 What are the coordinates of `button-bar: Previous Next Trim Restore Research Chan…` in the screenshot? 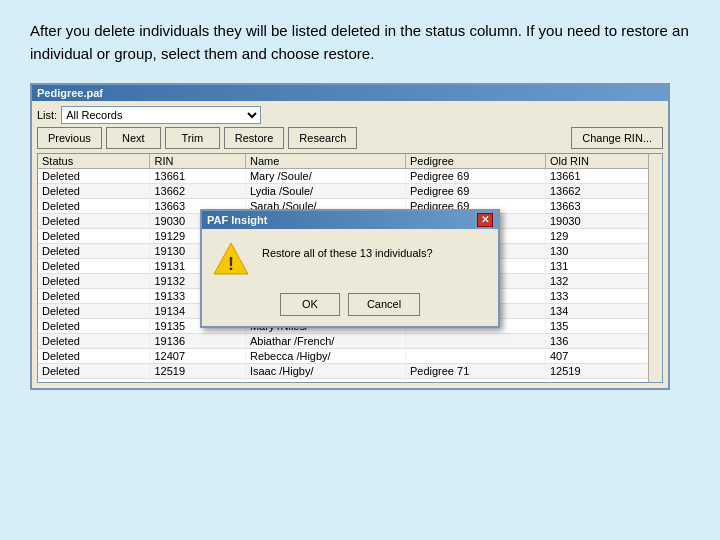 It's located at (350, 138).